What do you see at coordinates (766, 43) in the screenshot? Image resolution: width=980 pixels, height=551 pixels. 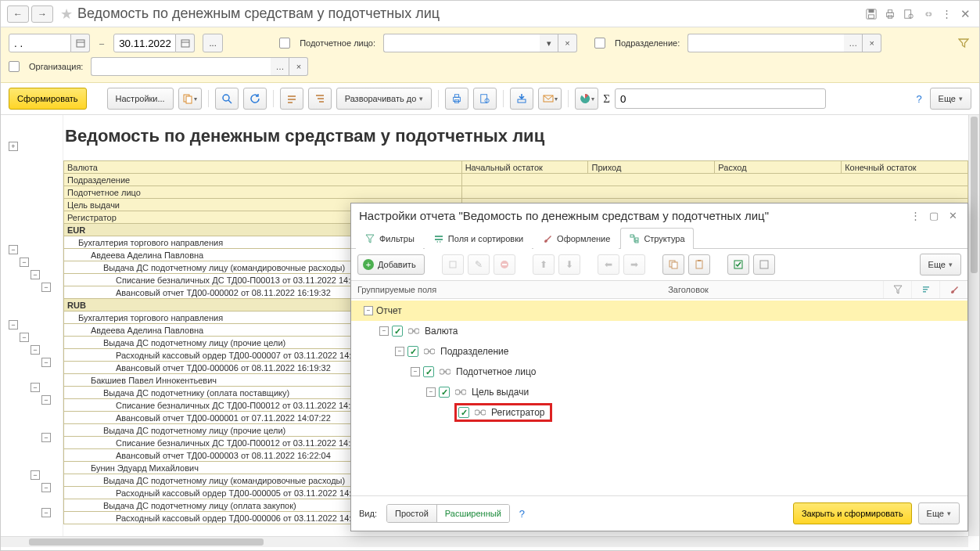 I see `department-input` at bounding box center [766, 43].